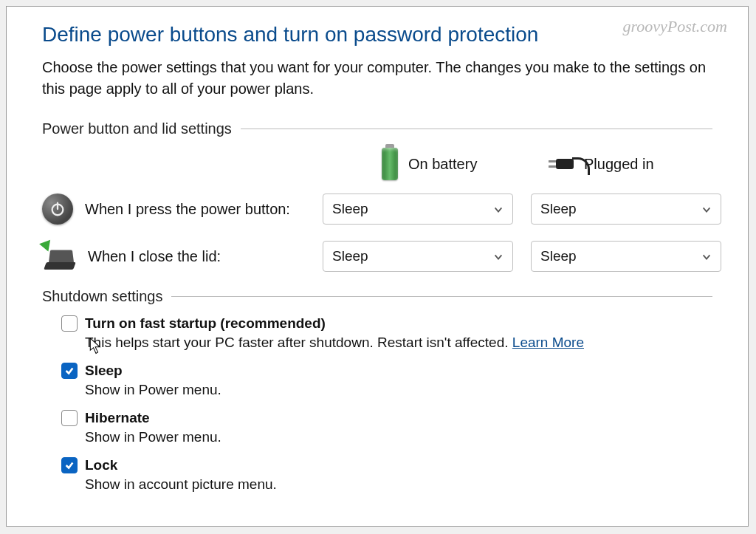  I want to click on close-lid-icon, so click(59, 256).